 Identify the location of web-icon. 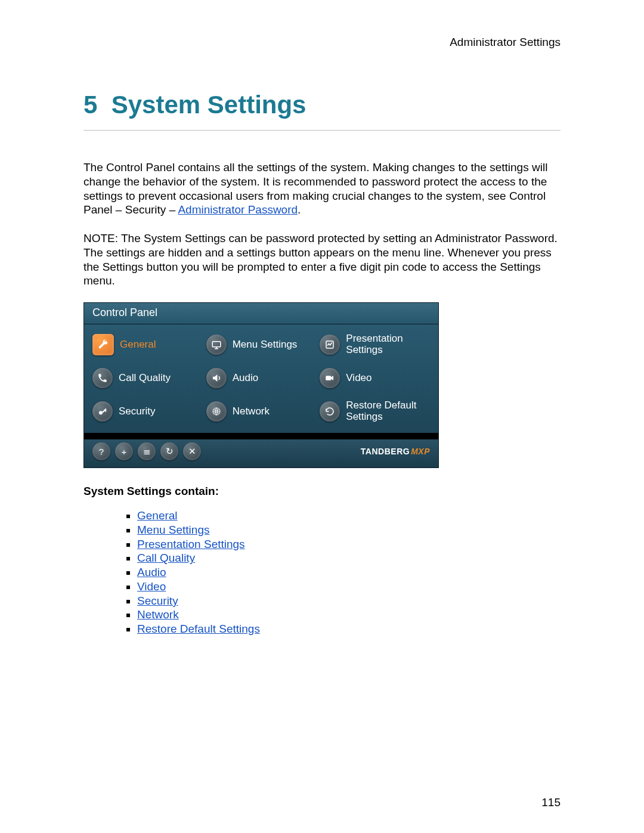
(216, 411).